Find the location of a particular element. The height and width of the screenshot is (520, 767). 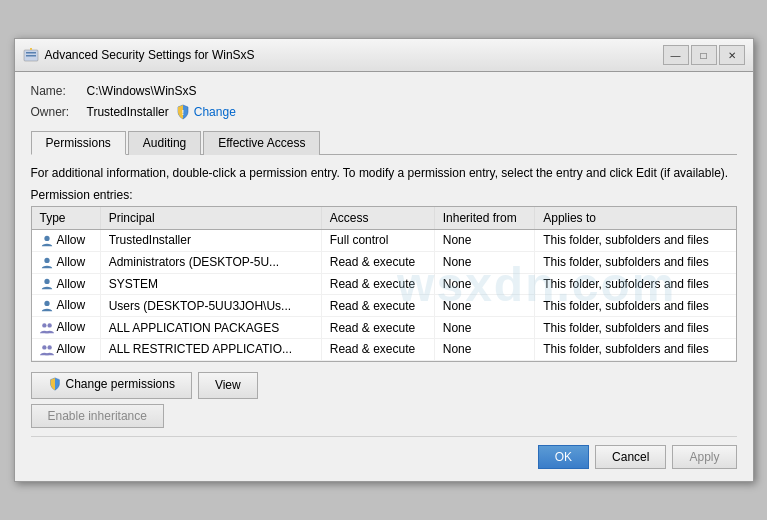

shield-btn-icon is located at coordinates (55, 384).